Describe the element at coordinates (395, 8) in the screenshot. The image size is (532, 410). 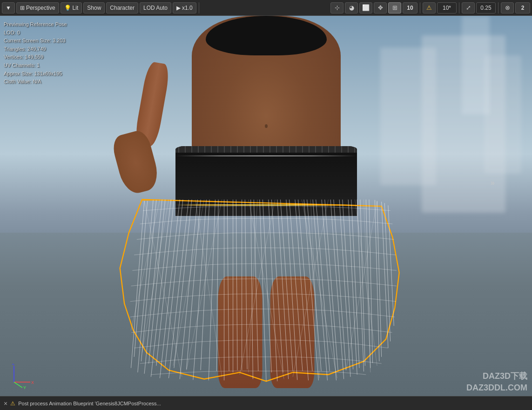
I see `grid2-icon-btn: ⊞` at that location.